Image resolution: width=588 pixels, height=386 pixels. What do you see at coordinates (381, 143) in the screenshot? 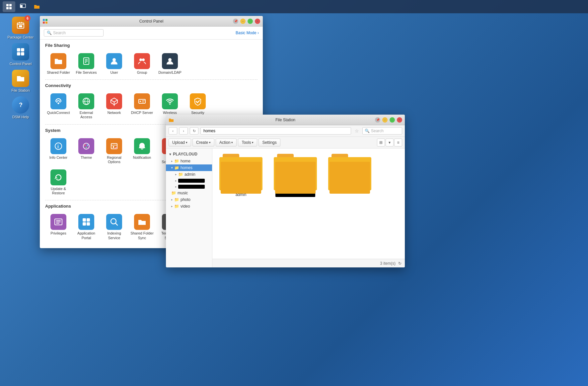
I see `fs-grid-view-btn: ⊞` at bounding box center [381, 143].